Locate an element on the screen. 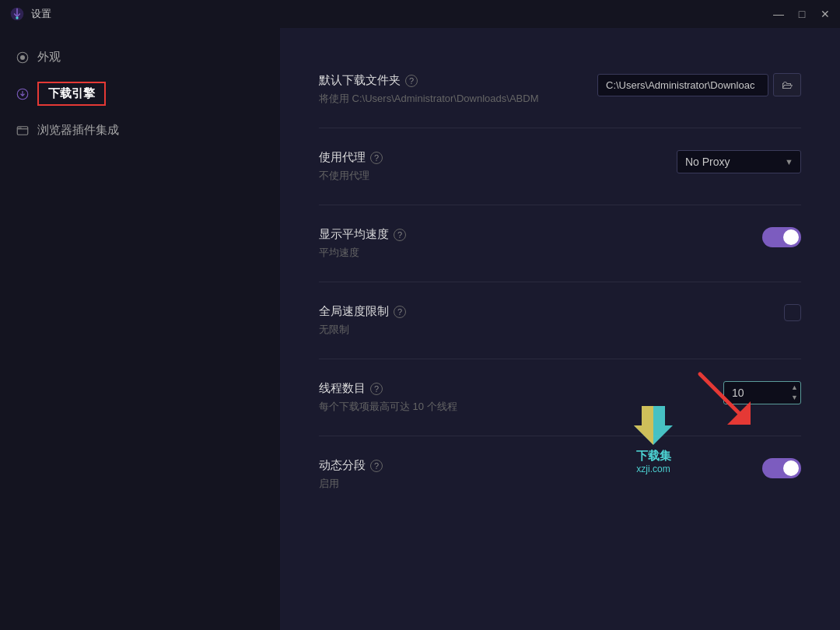 Image resolution: width=840 pixels, height=630 pixels. thread-increment-btn: ▲ is located at coordinates (795, 387).